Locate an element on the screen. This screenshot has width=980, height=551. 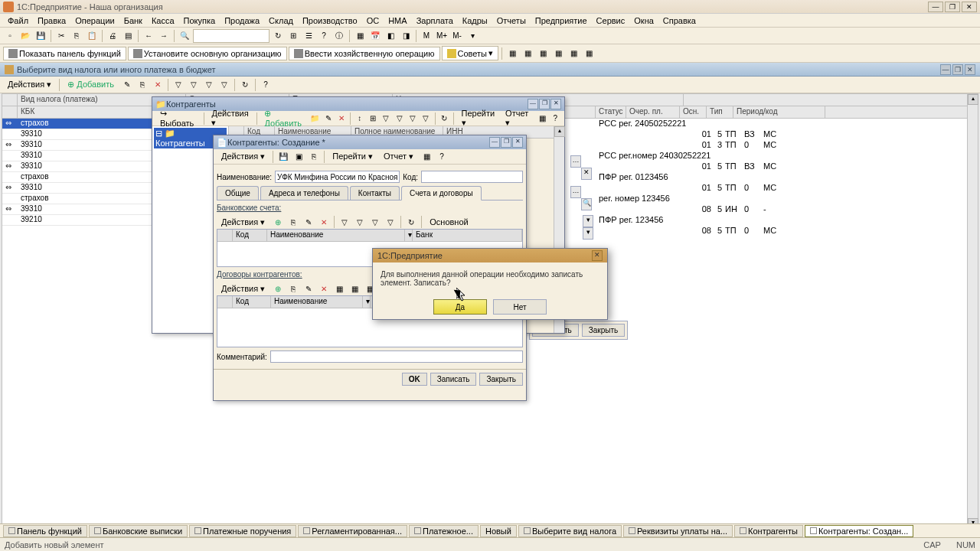
tb-new: Новый is located at coordinates (498, 531).